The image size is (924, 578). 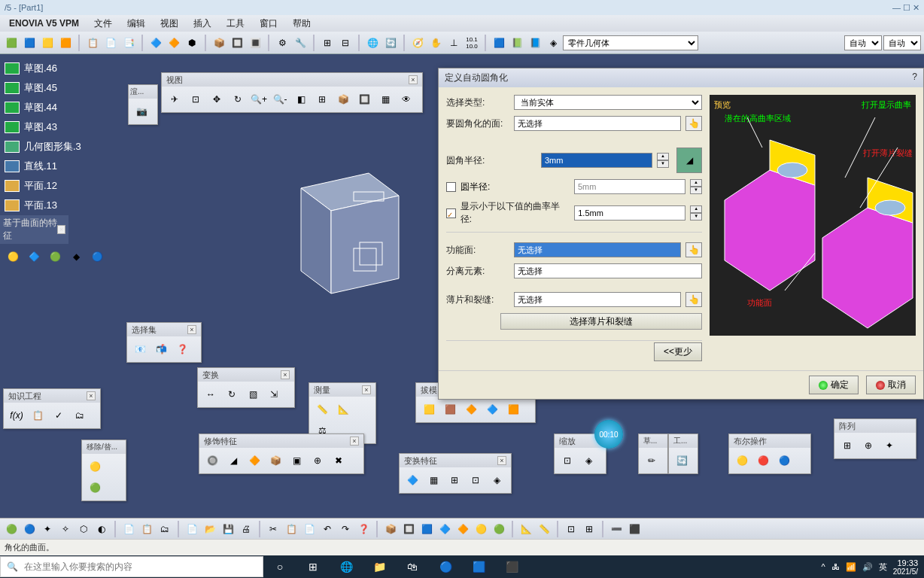 What do you see at coordinates (35, 230) in the screenshot?
I see `surface-features-header: 基于曲面的特征 ×` at bounding box center [35, 230].